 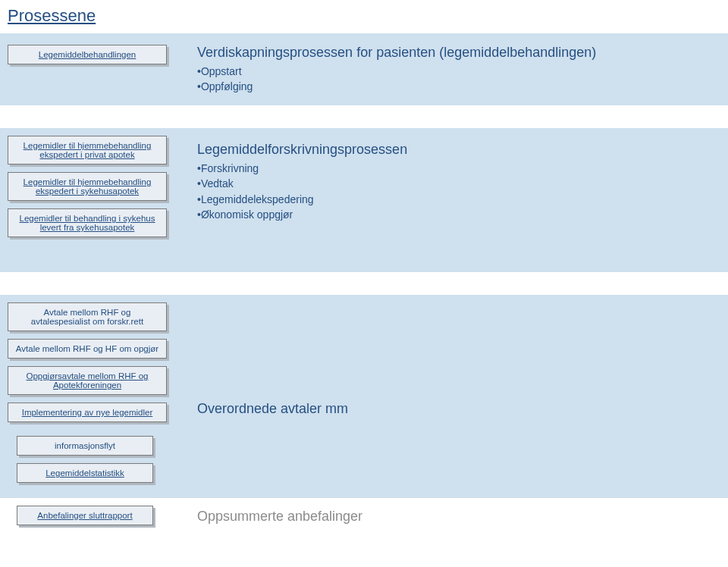 I want to click on box-avtale-rhf-avtalespesialist: Avtale mellom RHF og avtalespesialist om…, so click(x=87, y=317).